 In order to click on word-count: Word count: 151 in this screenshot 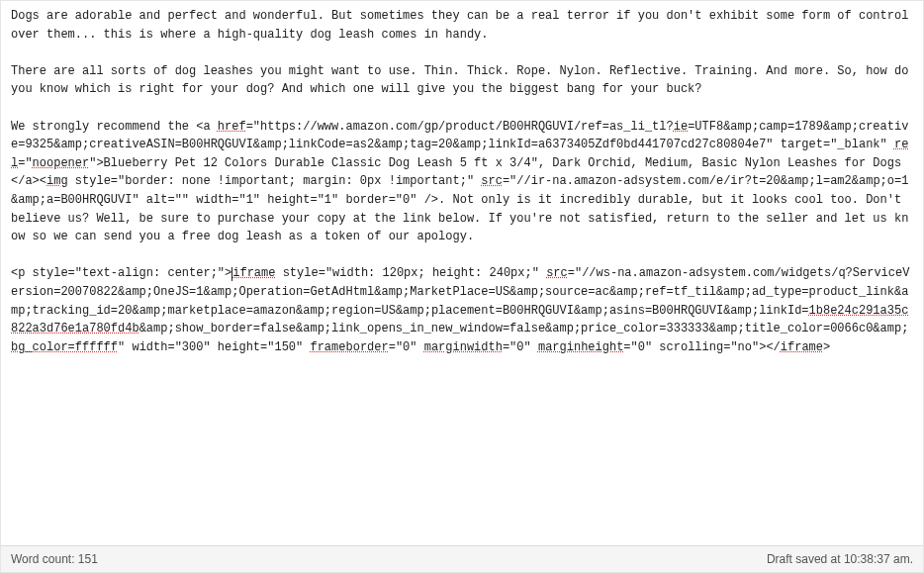, I will do `click(54, 559)`.